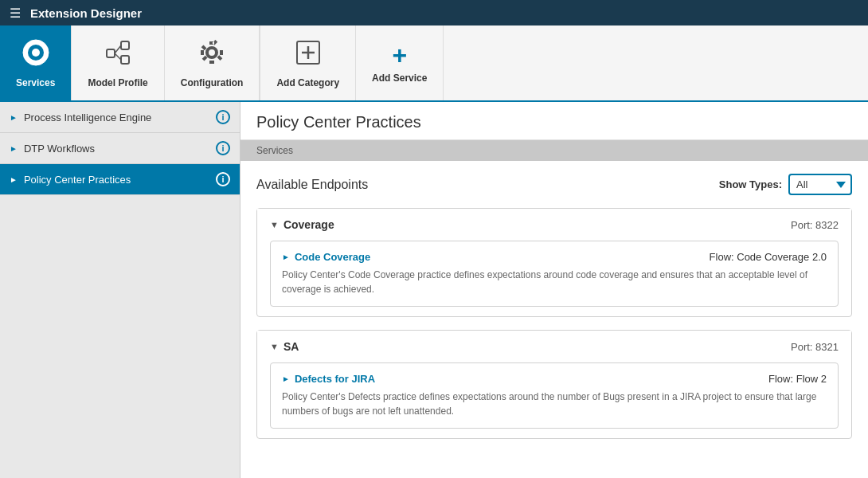  What do you see at coordinates (118, 63) in the screenshot?
I see `toolbar-model-profile: Model Profile` at bounding box center [118, 63].